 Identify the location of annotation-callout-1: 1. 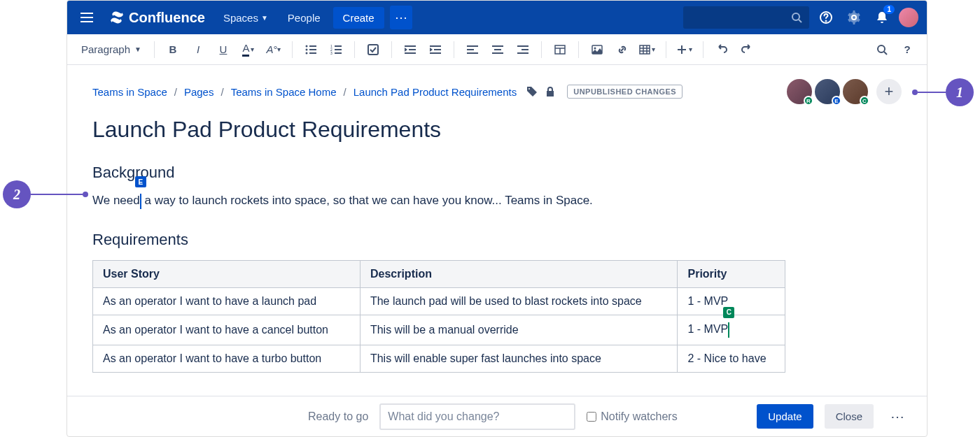
(943, 92).